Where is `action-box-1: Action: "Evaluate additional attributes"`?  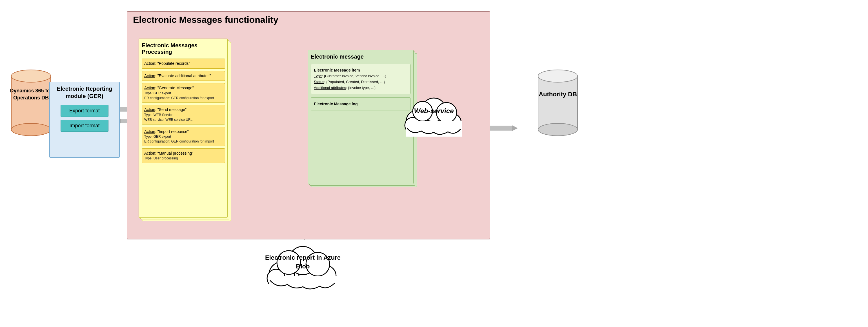
action-box-1: Action: "Evaluate additional attributes" is located at coordinates (183, 76).